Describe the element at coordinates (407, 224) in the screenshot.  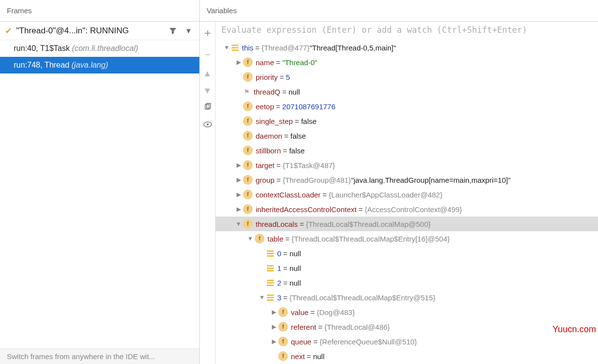
I see `tree-row: ▼fthreadLocals={ThreadLocal$ThreadLocalM…` at that location.